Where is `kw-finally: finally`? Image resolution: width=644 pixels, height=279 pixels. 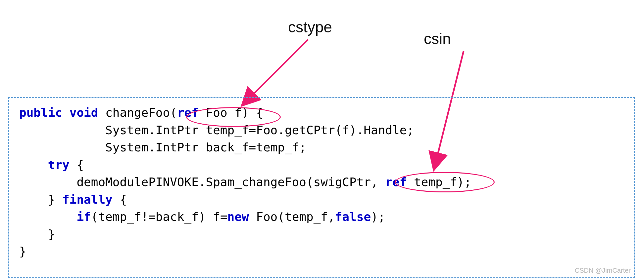
kw-finally: finally is located at coordinates (87, 200).